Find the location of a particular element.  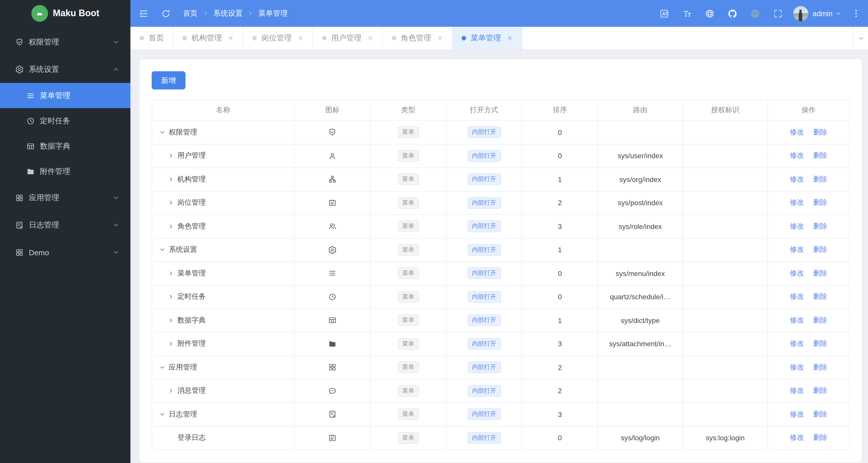

table-row: 用户管理 菜单 内部打开 0 sys/user/index 修改 删除 is located at coordinates (501, 156).